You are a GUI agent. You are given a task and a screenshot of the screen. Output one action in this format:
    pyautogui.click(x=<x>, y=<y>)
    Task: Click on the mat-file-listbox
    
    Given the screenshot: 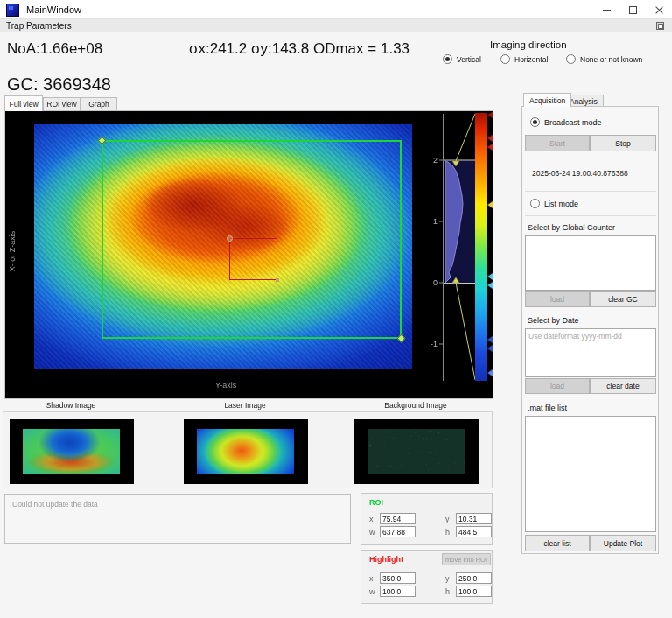 What is the action you would take?
    pyautogui.click(x=591, y=474)
    